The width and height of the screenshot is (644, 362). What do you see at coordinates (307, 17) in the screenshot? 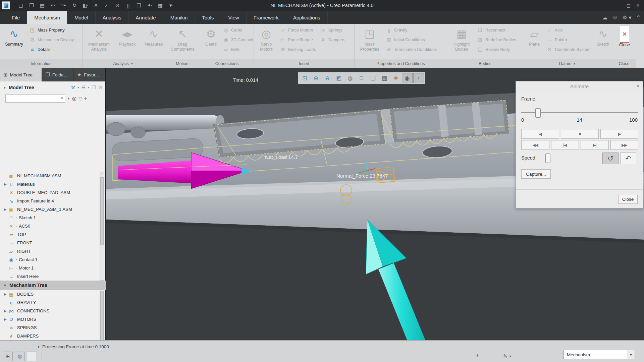
I see `tab-applications: Applications` at bounding box center [307, 17].